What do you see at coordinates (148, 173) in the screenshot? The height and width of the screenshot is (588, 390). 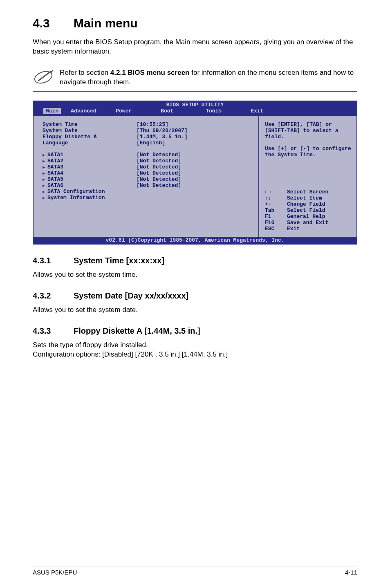 I see `bios-field-row: SATA4[Not Detected]` at bounding box center [148, 173].